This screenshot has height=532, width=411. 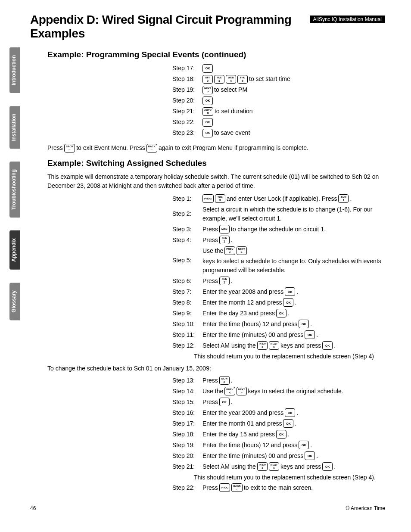 I want to click on step-row: Step 8:Enter the month 12 and press OK., so click(x=279, y=302).